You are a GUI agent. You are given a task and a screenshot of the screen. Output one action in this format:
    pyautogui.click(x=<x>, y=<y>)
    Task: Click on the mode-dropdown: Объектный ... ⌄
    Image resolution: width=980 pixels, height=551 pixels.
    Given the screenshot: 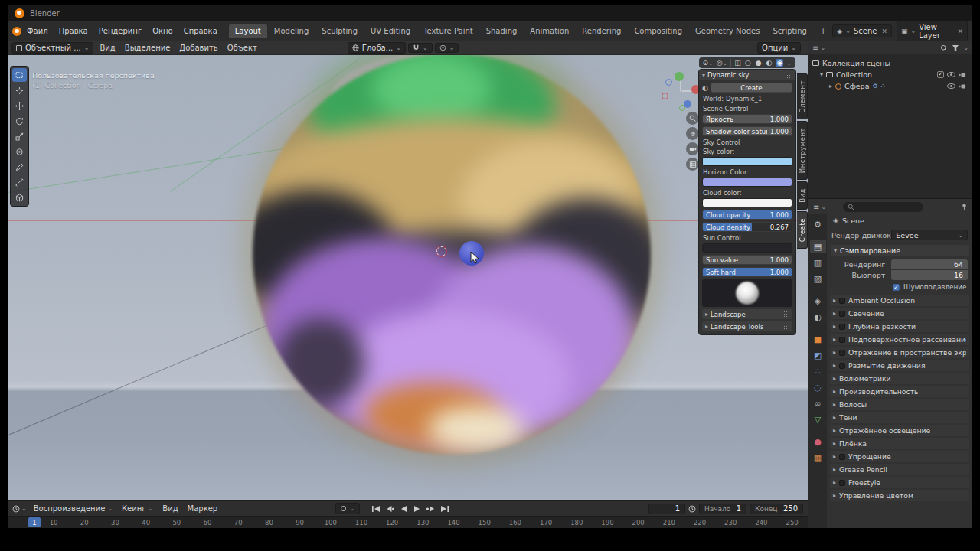 What is the action you would take?
    pyautogui.click(x=52, y=47)
    